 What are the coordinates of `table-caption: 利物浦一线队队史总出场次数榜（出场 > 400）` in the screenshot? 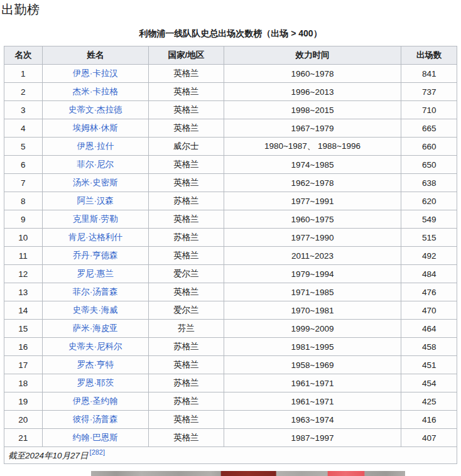 It's located at (230, 35).